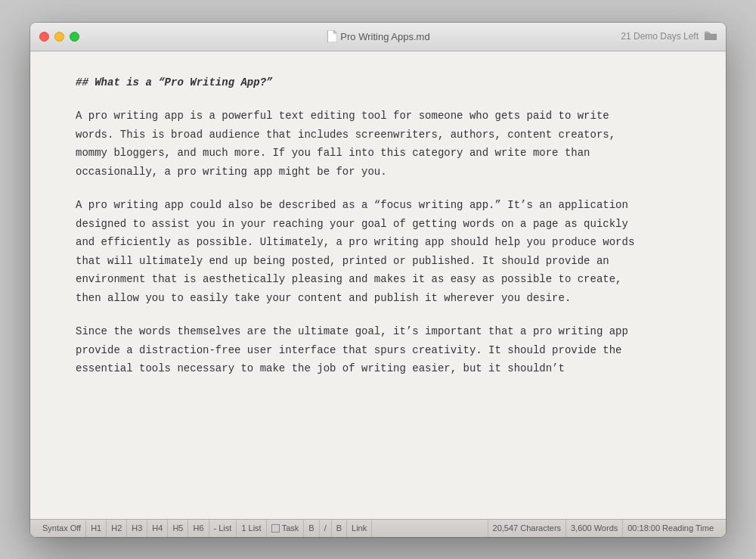 This screenshot has width=756, height=559. Describe the element at coordinates (363, 83) in the screenshot. I see `document-heading: ## What is a “Pro Writing App?”` at that location.